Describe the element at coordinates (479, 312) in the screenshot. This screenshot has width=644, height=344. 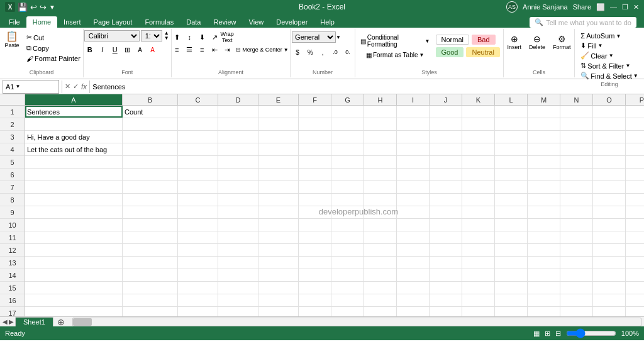
I see `cell-K17` at that location.